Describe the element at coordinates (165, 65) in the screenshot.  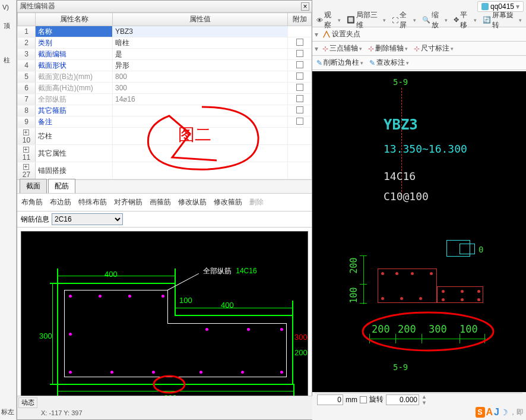
I see `table-row: 4截面形状异形` at that location.